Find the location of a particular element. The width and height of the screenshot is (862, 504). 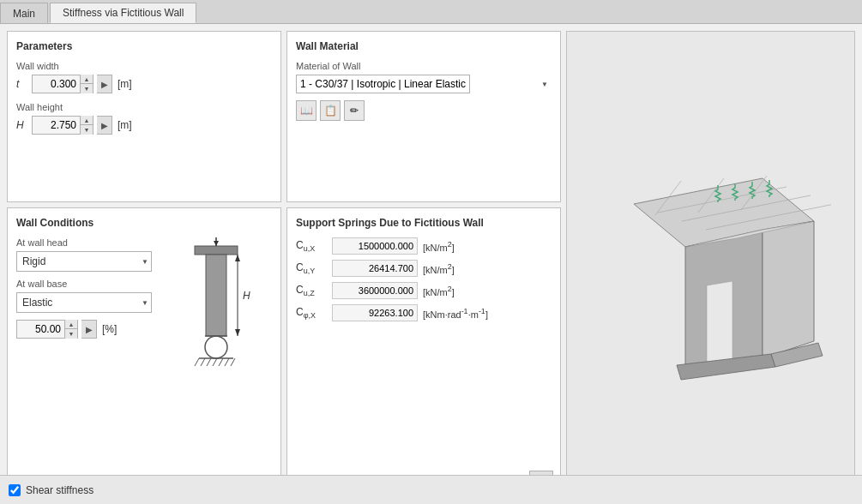

elastic-arrow-btn: ▶ is located at coordinates (89, 329).